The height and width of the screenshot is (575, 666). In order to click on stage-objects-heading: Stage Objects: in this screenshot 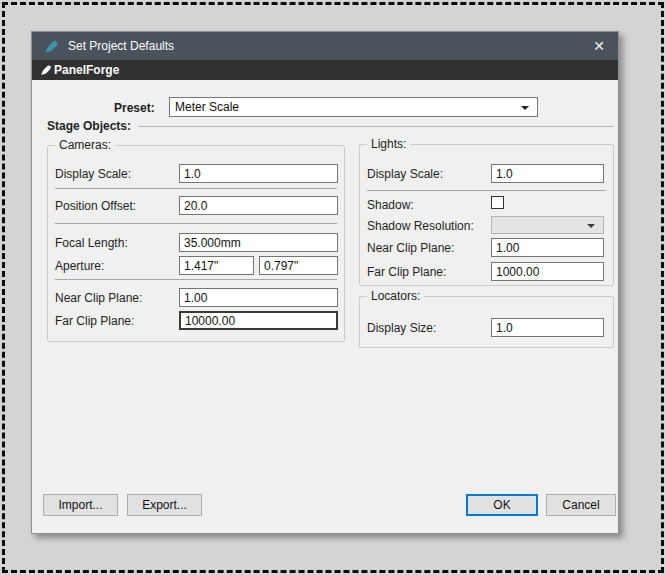, I will do `click(89, 126)`.